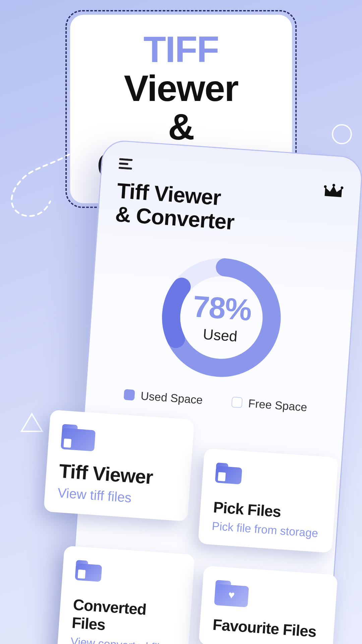 The height and width of the screenshot is (644, 362). I want to click on storage-legend: Used Space Free Space, so click(216, 401).